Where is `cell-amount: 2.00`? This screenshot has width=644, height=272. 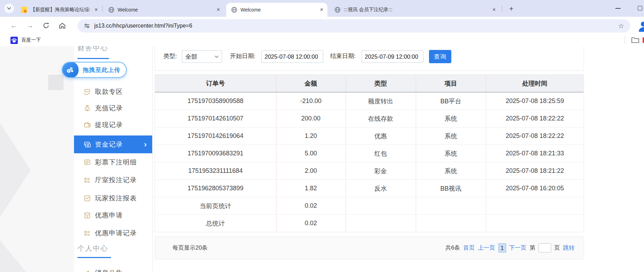
cell-amount: 2.00 is located at coordinates (311, 171).